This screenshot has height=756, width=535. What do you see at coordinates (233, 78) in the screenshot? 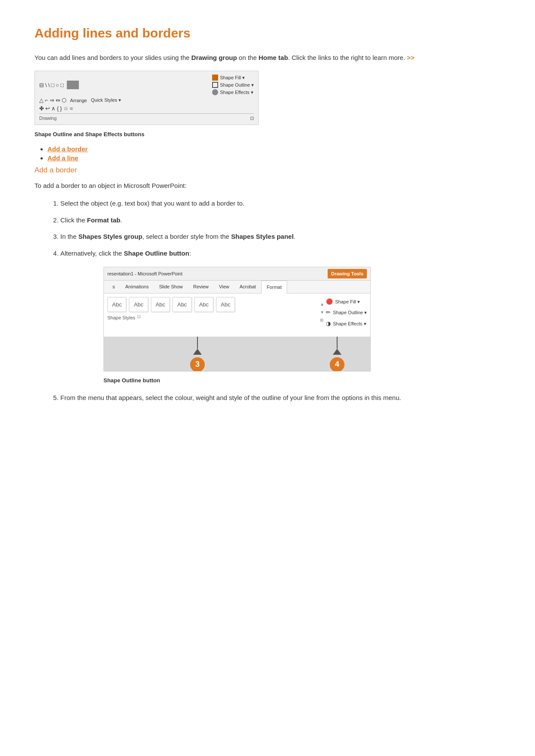
I see `shape-fill-btn: Shape Fill ▾` at bounding box center [233, 78].